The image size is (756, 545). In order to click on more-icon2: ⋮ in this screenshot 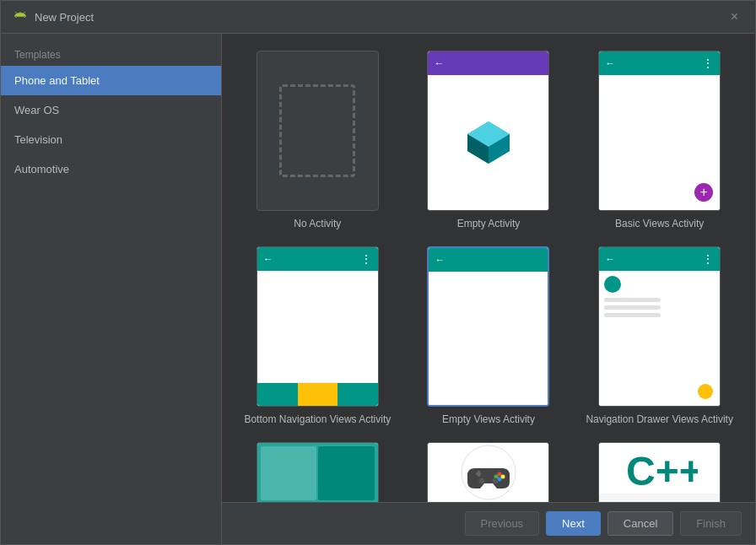, I will do `click(366, 259)`.